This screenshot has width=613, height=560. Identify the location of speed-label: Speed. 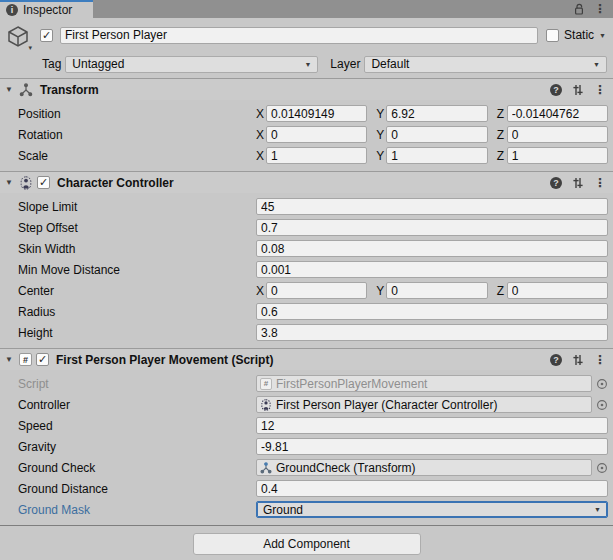
(137, 426).